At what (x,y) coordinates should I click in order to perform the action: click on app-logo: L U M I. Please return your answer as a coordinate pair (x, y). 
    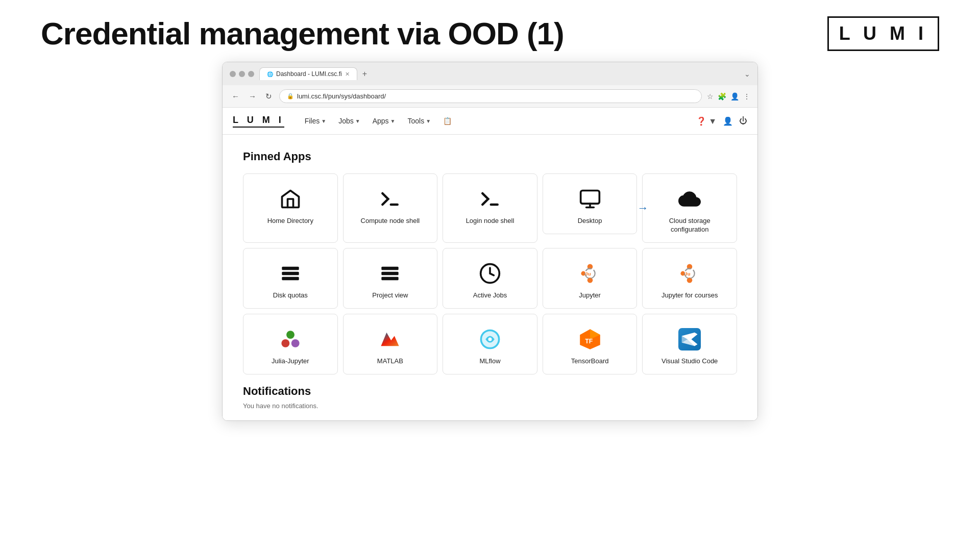
    Looking at the image, I should click on (258, 121).